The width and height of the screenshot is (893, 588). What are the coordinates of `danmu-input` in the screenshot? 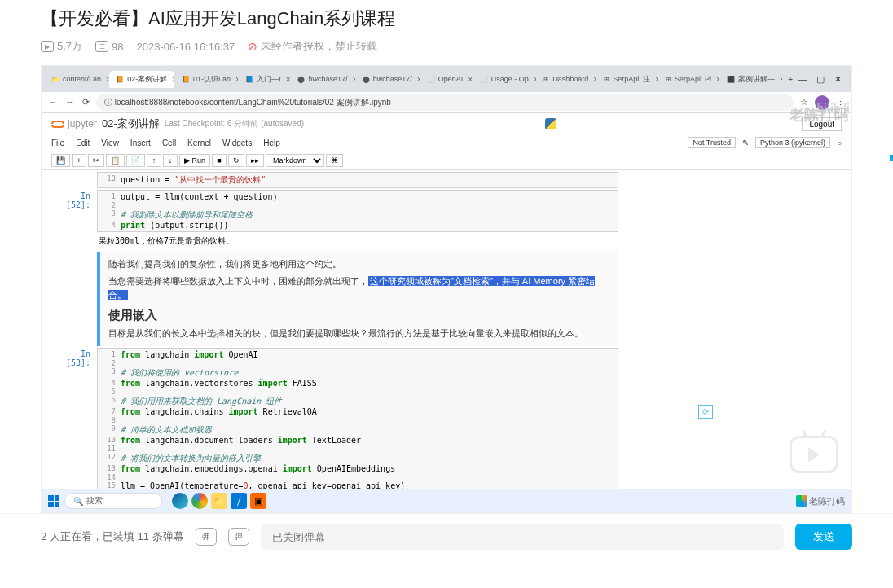 It's located at (522, 538).